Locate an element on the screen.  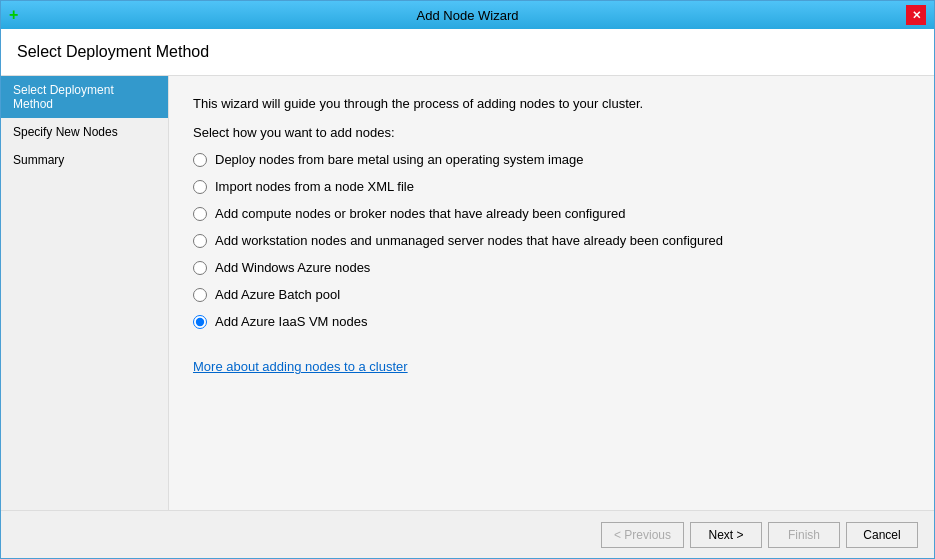
previous-button: < Previous is located at coordinates (642, 535).